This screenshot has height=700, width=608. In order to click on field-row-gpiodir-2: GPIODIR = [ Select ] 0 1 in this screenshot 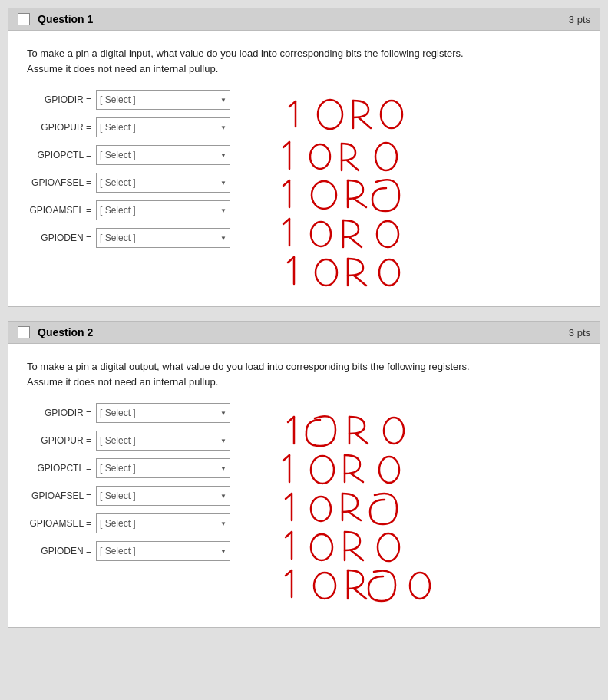, I will do `click(146, 413)`.